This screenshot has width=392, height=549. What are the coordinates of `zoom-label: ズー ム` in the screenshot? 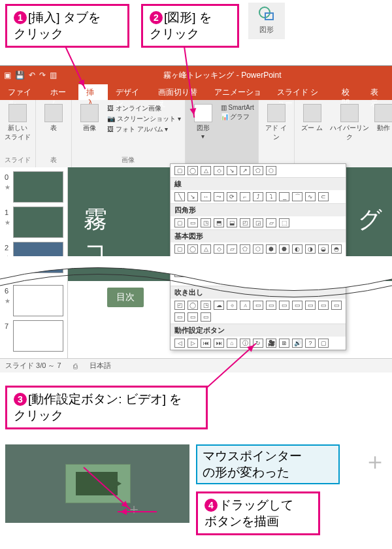 It's located at (312, 128).